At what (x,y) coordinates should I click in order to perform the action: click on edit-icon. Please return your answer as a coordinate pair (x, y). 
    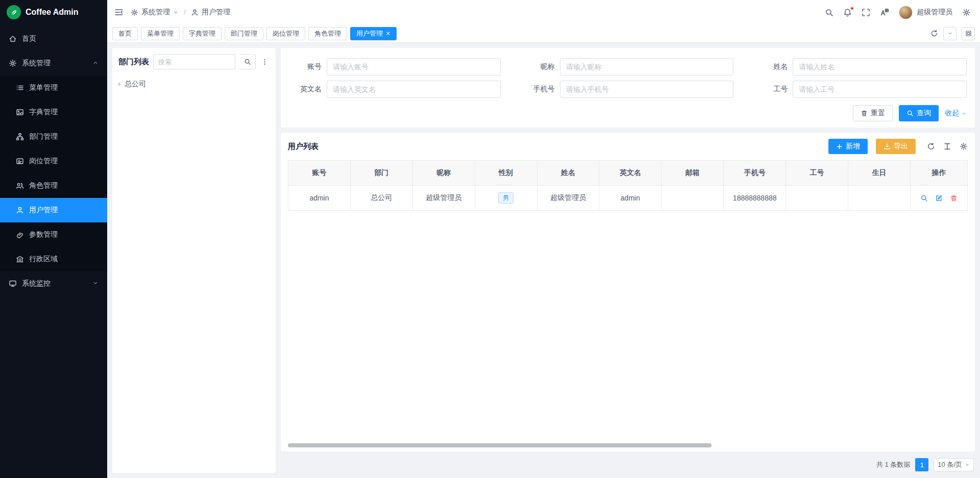
    Looking at the image, I should click on (939, 198).